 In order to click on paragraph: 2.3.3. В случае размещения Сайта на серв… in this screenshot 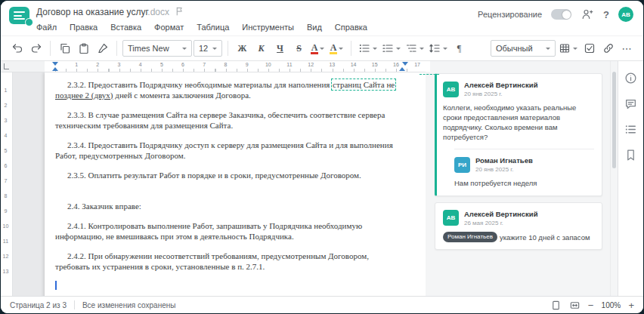, I will do `click(229, 120)`.